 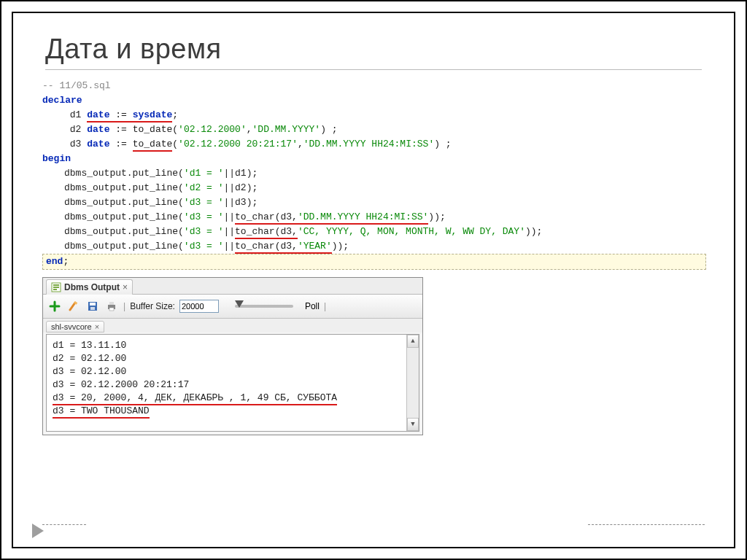 I want to click on scroll-up-icon: ▲, so click(x=413, y=341).